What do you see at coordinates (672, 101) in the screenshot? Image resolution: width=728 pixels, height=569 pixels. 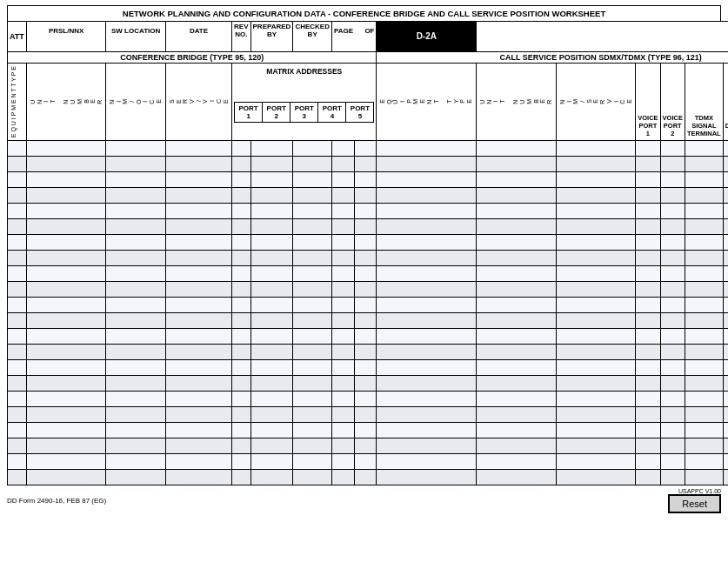 I see `cs-voice-port2-header: VOICE PORT 2` at bounding box center [672, 101].